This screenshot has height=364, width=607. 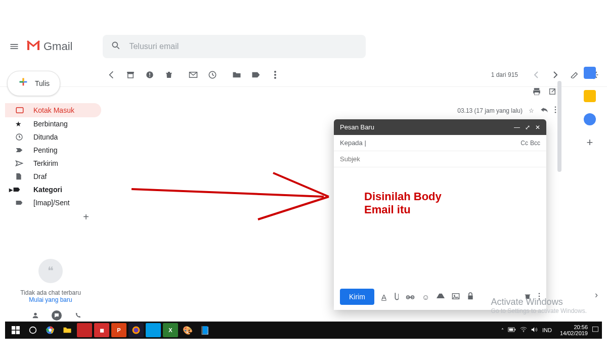 What do you see at coordinates (552, 93) in the screenshot?
I see `new-window-icon` at bounding box center [552, 93].